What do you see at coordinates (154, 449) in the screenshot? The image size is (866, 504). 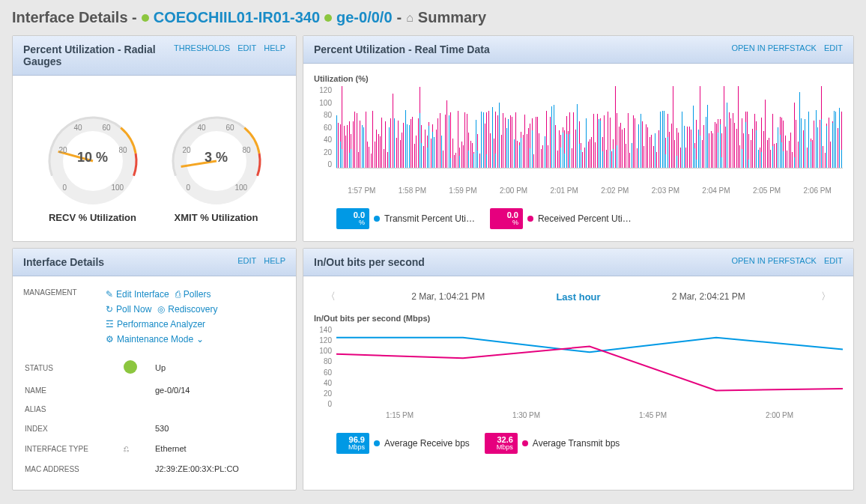 I see `detail-row: INTERFACE TYPE ⎌ Ethernet` at bounding box center [154, 449].